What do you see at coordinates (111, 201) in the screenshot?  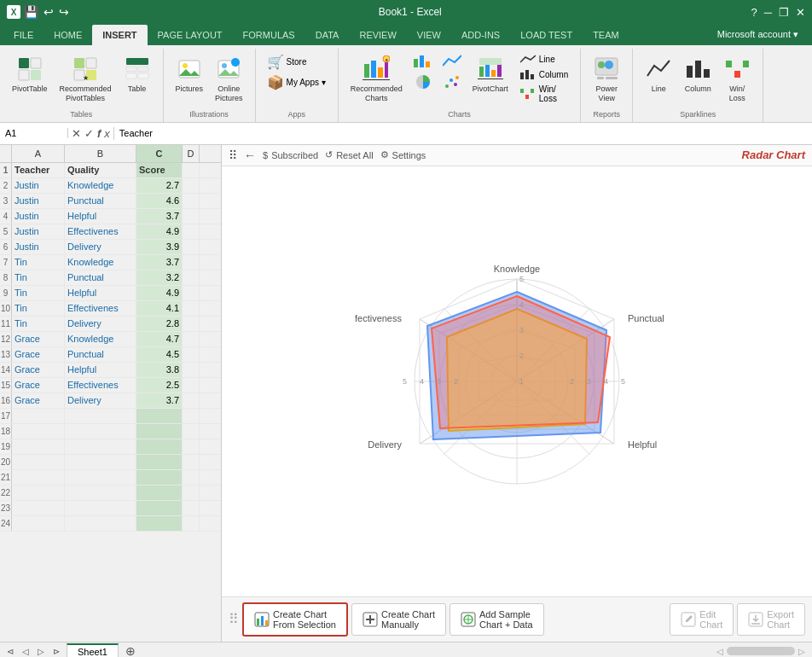 I see `table-row: 3JustinPunctual4.6` at bounding box center [111, 201].